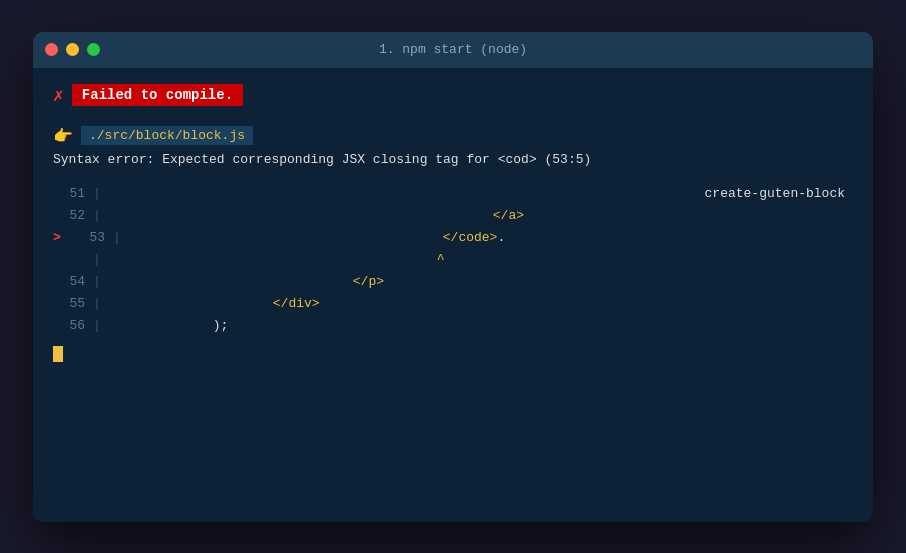 The height and width of the screenshot is (553, 906). Describe the element at coordinates (453, 260) in the screenshot. I see `error-indicator-line: | ^` at that location.